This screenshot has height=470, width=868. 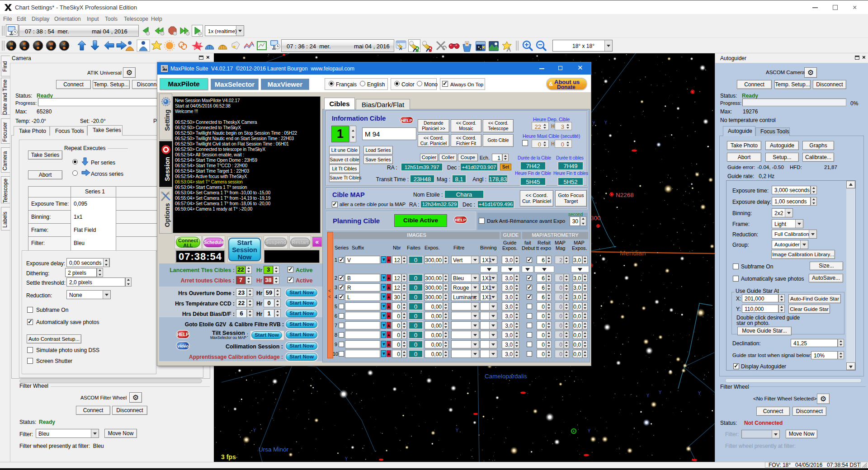 What do you see at coordinates (52, 44) in the screenshot?
I see `svg-text: W` at bounding box center [52, 44].